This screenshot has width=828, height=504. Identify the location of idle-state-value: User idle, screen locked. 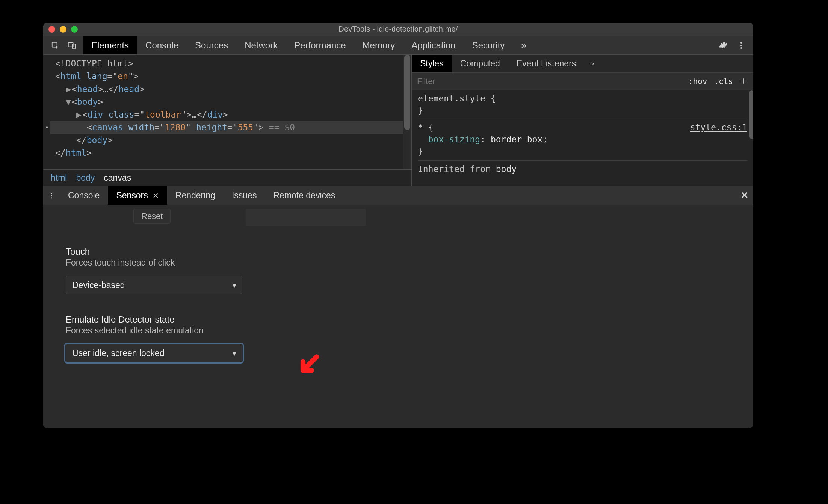
(118, 353).